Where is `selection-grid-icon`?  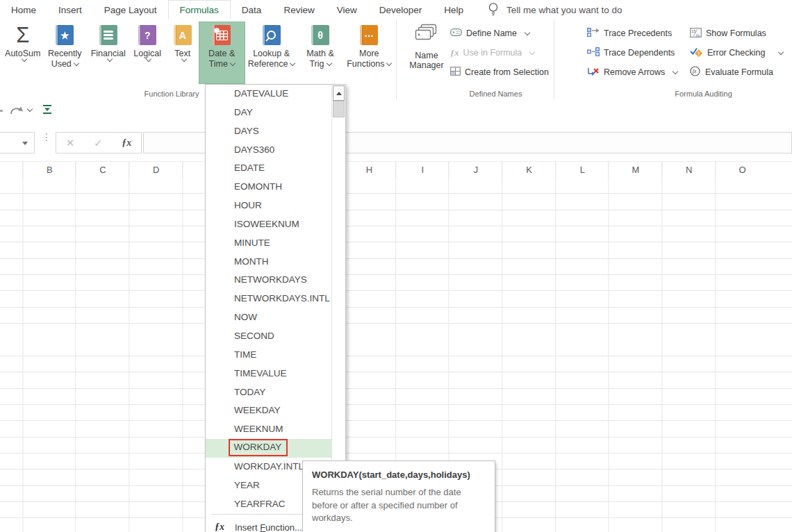 selection-grid-icon is located at coordinates (456, 72).